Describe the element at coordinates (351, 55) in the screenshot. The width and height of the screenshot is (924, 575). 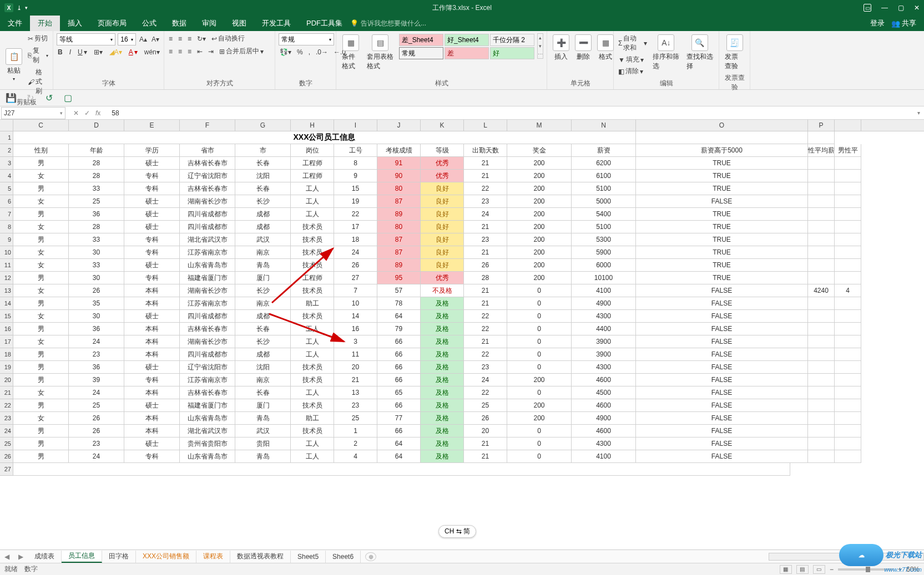
I see `cond-format-button: ▦条件格式` at that location.